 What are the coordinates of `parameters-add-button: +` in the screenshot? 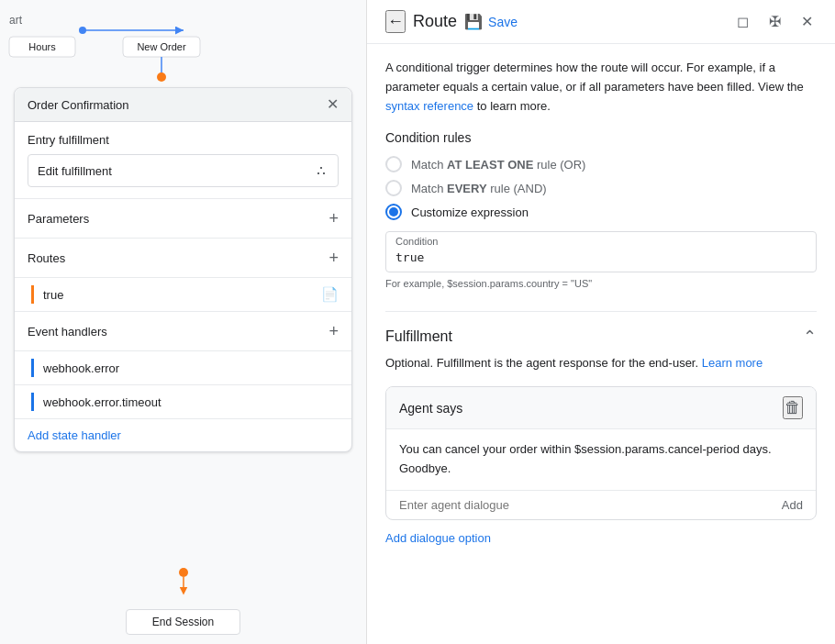 It's located at (334, 218).